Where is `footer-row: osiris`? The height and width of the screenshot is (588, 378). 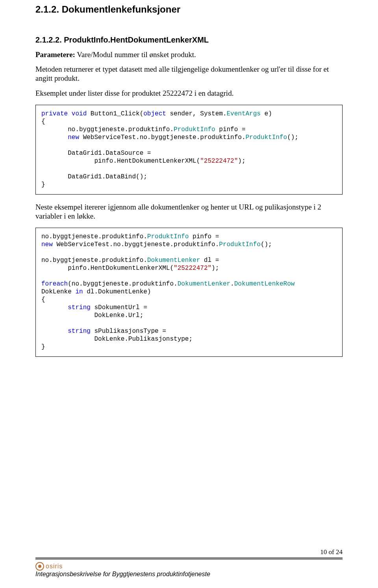
footer-row: osiris is located at coordinates (189, 566).